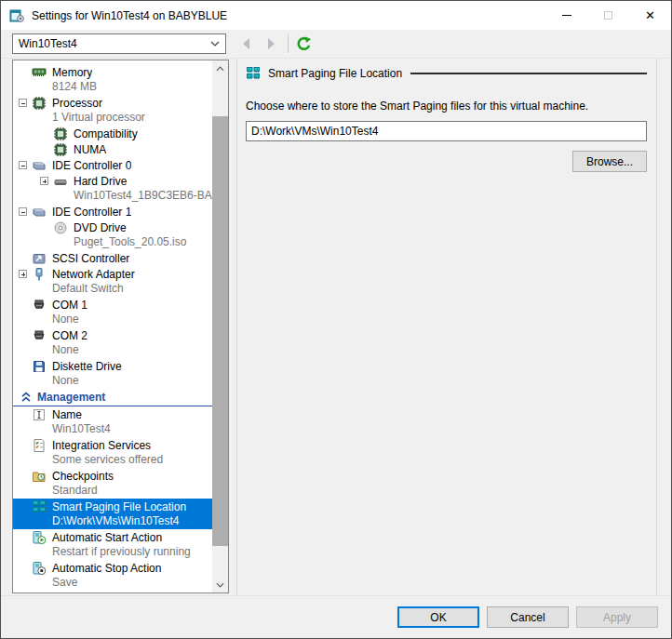  Describe the element at coordinates (113, 567) in the screenshot. I see `tree-item-automatic-stop-action: Automatic Stop Action` at that location.